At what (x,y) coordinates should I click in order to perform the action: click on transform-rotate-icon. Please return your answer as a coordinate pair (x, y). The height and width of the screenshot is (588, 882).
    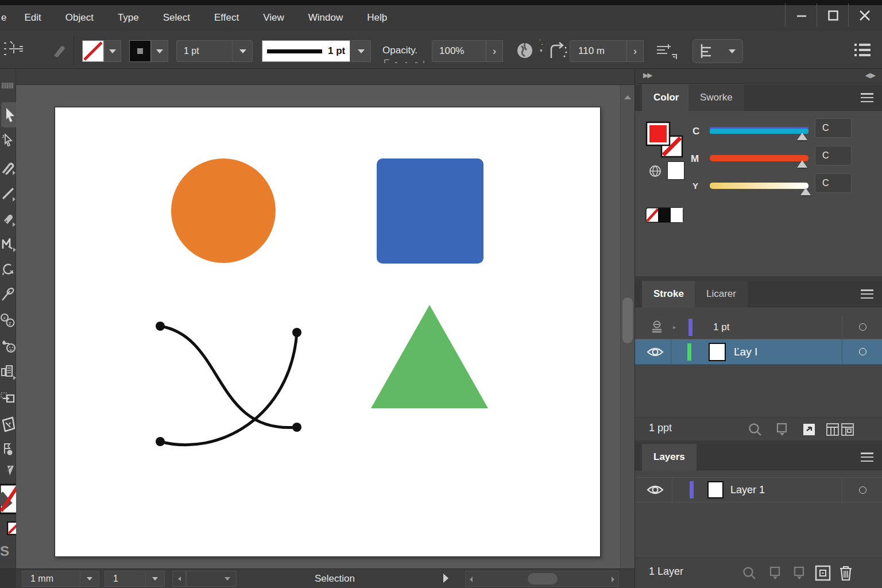
    Looking at the image, I should click on (558, 51).